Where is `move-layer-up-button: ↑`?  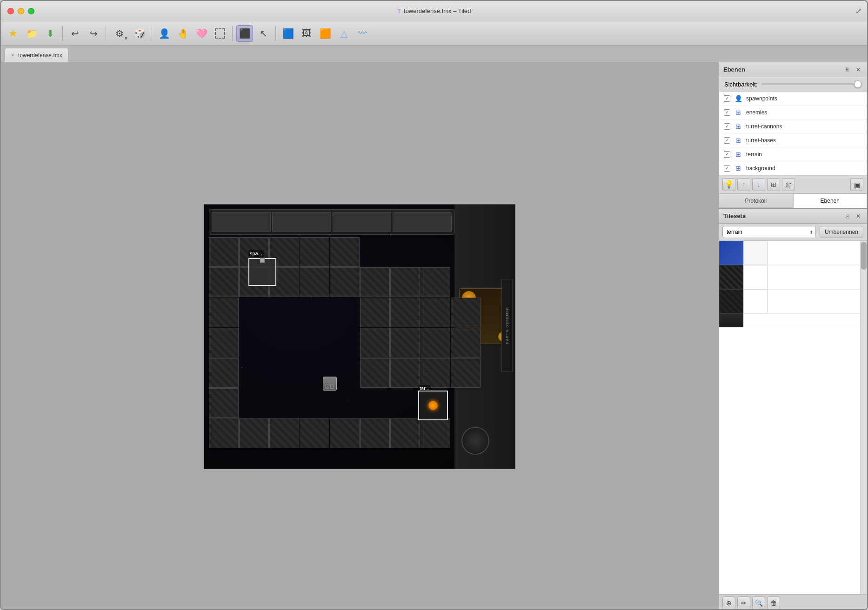 move-layer-up-button: ↑ is located at coordinates (744, 185).